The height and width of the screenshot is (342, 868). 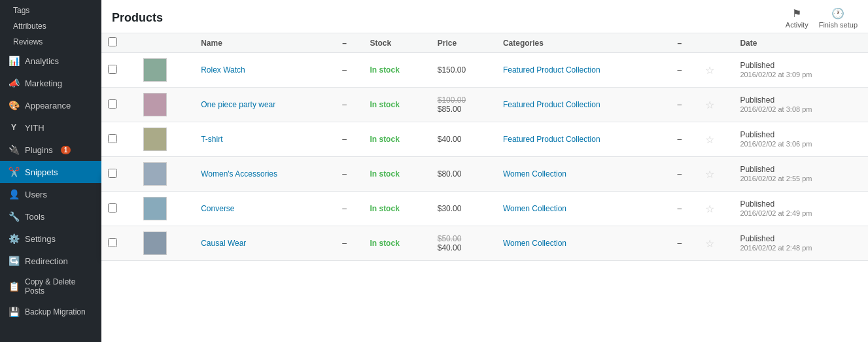 What do you see at coordinates (14, 261) in the screenshot?
I see `redirection-icon: ↪️` at bounding box center [14, 261].